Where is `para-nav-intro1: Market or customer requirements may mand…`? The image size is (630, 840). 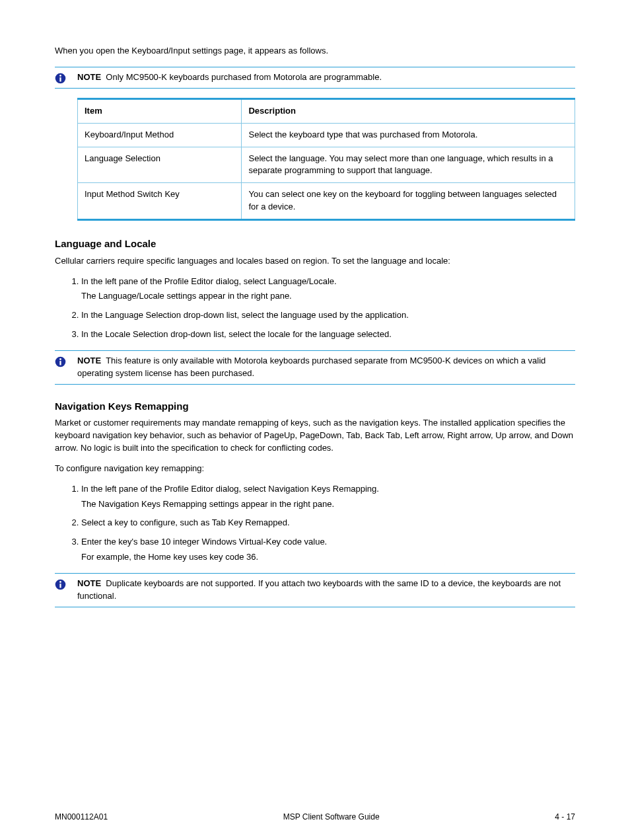
para-nav-intro1: Market or customer requirements may mand… is located at coordinates (315, 436).